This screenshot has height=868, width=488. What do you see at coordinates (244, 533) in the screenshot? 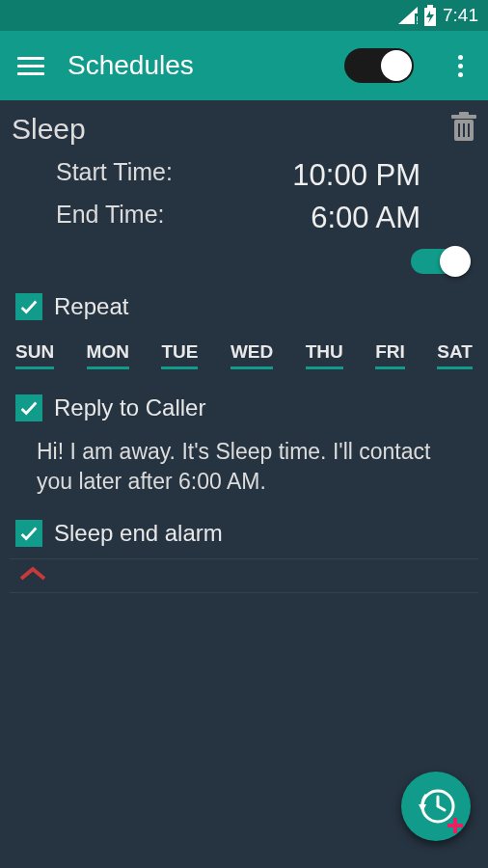
I see `alarm-row: Sleep end alarm` at bounding box center [244, 533].